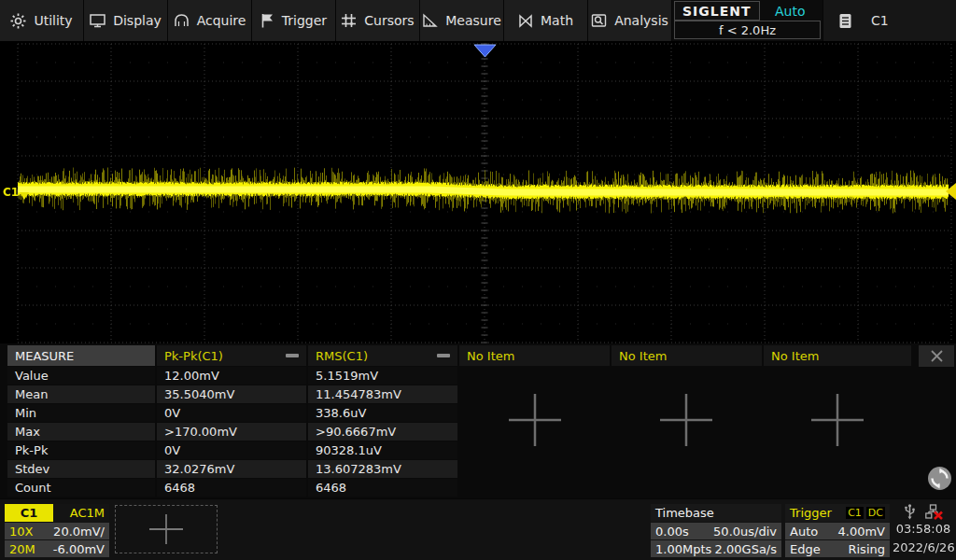 The image size is (956, 560). Describe the element at coordinates (478, 529) in the screenshot. I see `bottom-status-bar: C1 AC1M 10X 20.0mV/ 20M -6.00mV Timebase…` at that location.